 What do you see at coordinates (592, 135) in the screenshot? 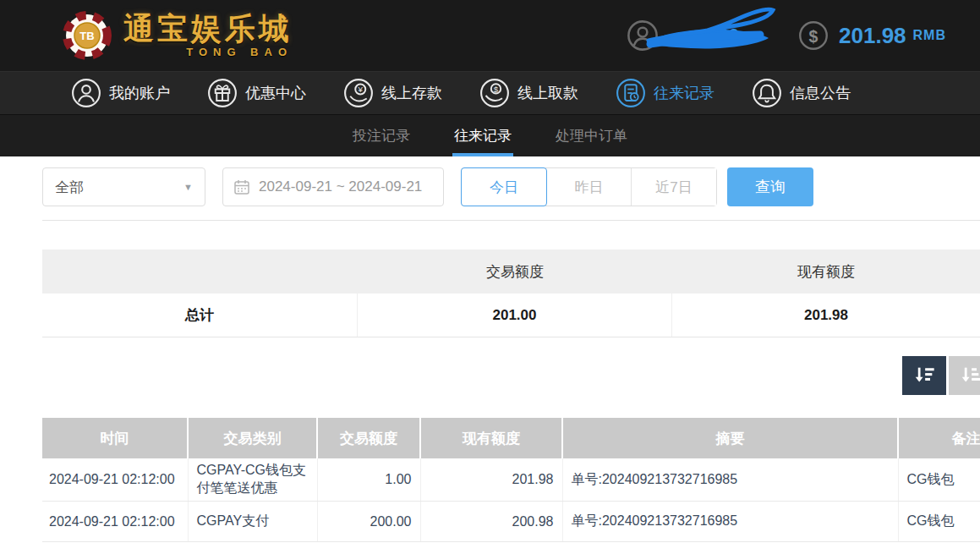
I see `tab-label: 处理中订单` at bounding box center [592, 135].